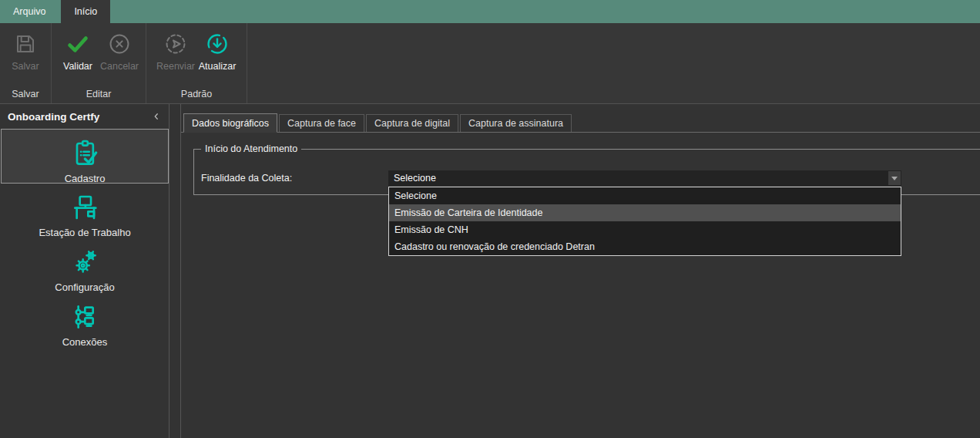 The image size is (980, 438). Describe the element at coordinates (85, 156) in the screenshot. I see `sidebar-item-cadastro: Cadastro` at that location.